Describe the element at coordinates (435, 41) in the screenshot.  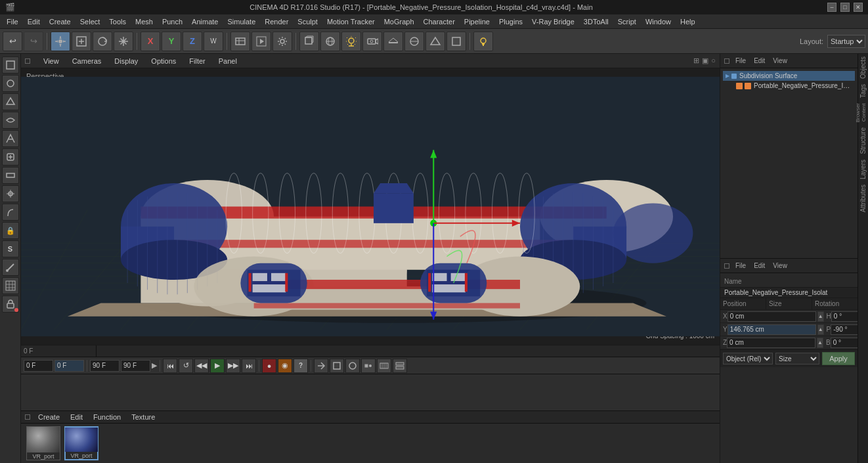
I see `foreground-button` at that location.